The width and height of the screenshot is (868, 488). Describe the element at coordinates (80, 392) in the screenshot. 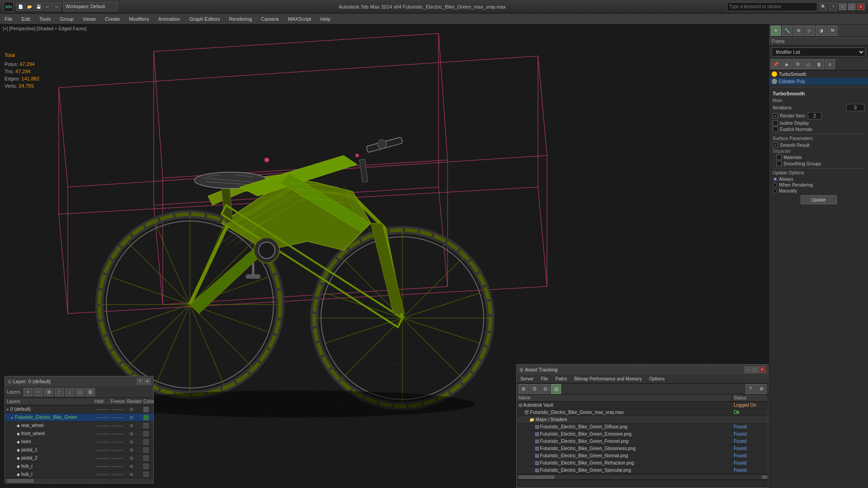

I see `layers-select-btn: ◇` at that location.